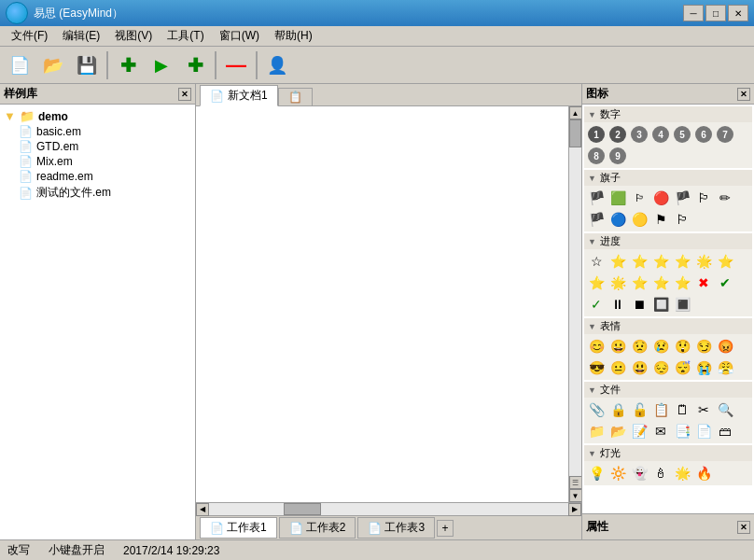  What do you see at coordinates (661, 410) in the screenshot?
I see `icon-cell: 📋` at bounding box center [661, 410].